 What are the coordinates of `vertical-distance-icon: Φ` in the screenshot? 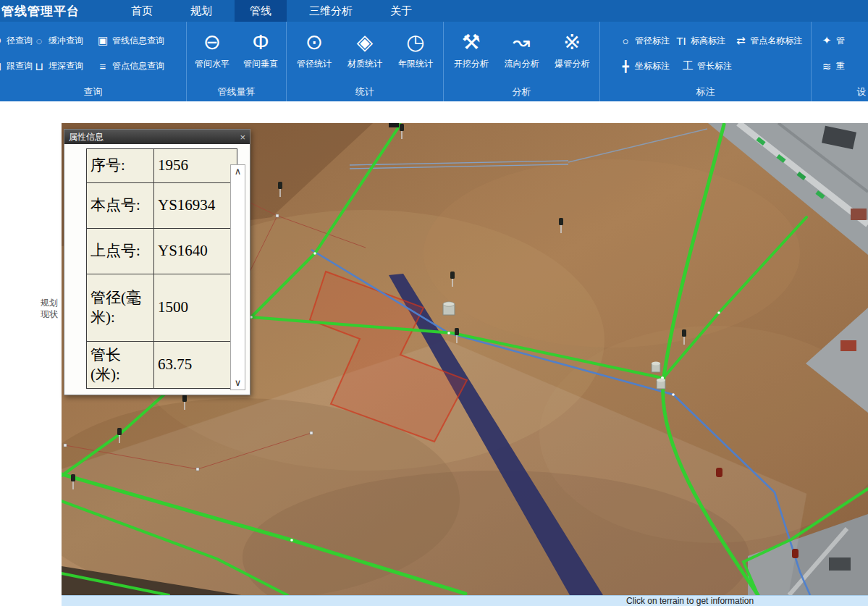 It's located at (261, 42).